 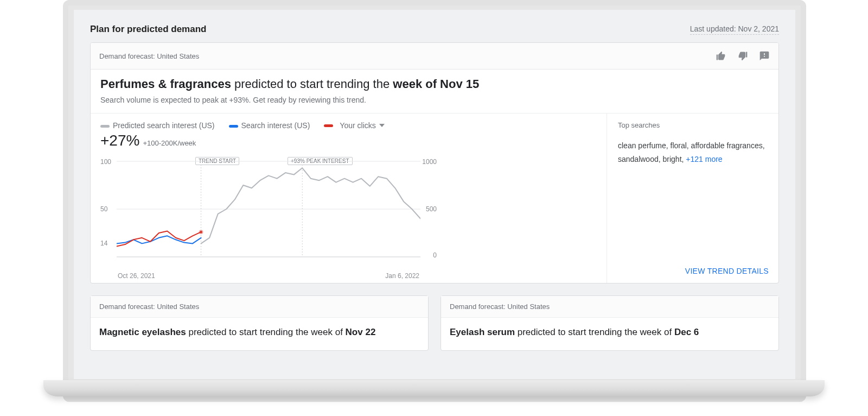 I want to click on forecast-source: Demand forecast: United States, so click(x=149, y=56).